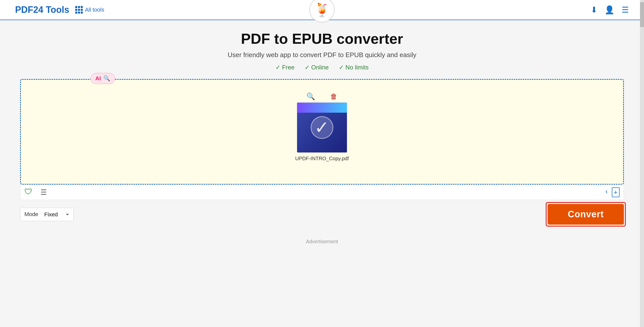  What do you see at coordinates (322, 10) in the screenshot?
I see `header: PDF24 Tools All tools 🍹 ⬇ 👤 ☰` at bounding box center [322, 10].